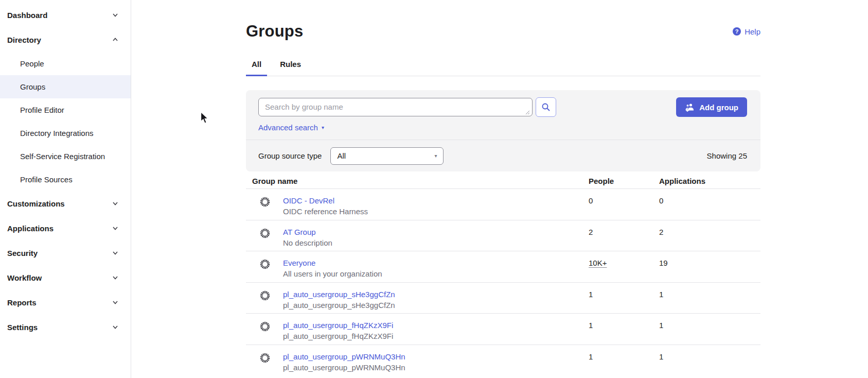  I want to click on group-name-link: pl_auto_usergroup_sHe3ggCfZn, so click(339, 295).